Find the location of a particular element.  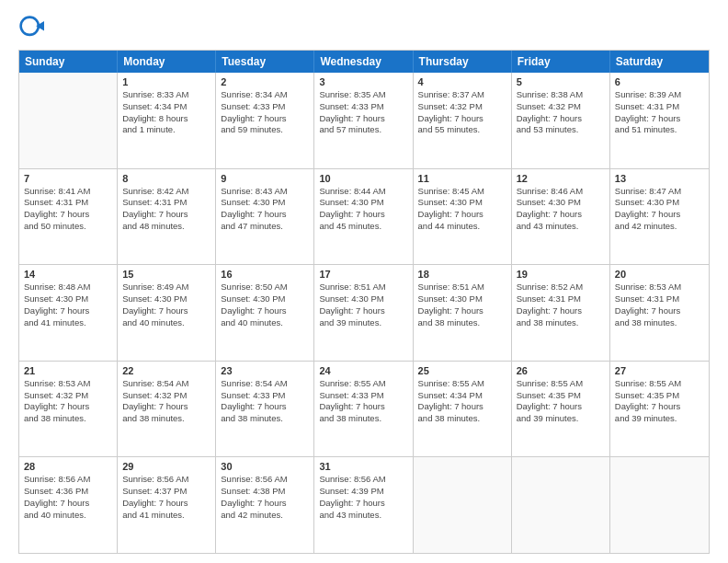

cal-cell-4-2: 22Sunrise: 8:54 AMSunset: 4:32 PMDayligh… is located at coordinates (167, 409).